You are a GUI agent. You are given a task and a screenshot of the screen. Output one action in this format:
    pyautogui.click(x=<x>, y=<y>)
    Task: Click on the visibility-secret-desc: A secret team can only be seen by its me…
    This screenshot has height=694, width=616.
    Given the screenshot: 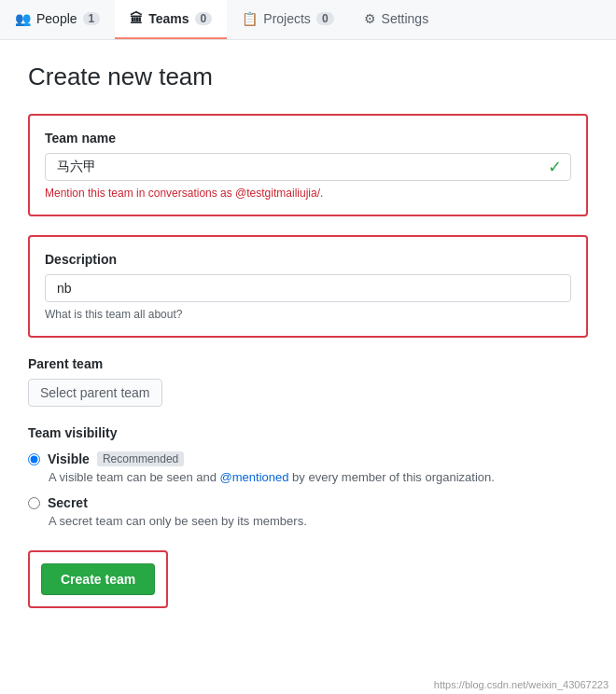 What is the action you would take?
    pyautogui.click(x=318, y=520)
    